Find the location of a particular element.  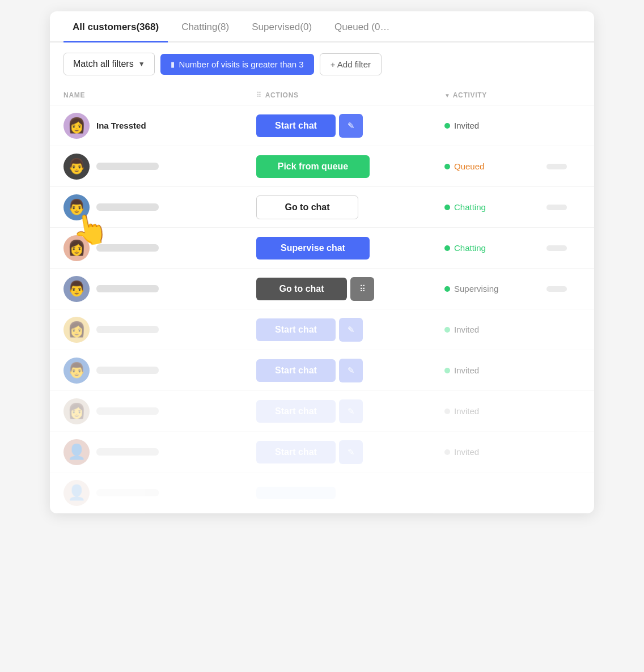

col-header-name: NAME is located at coordinates (160, 95).